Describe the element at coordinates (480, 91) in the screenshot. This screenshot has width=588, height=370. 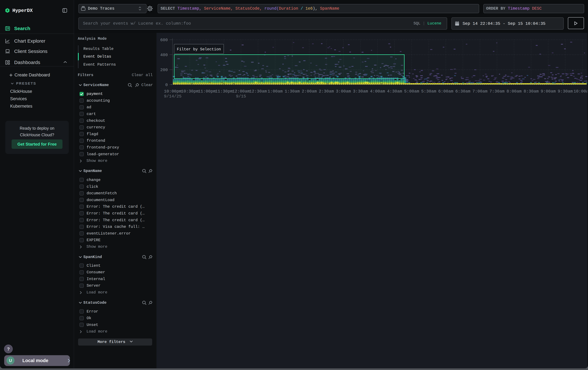
I see `svg-text: 7:00am` at that location.